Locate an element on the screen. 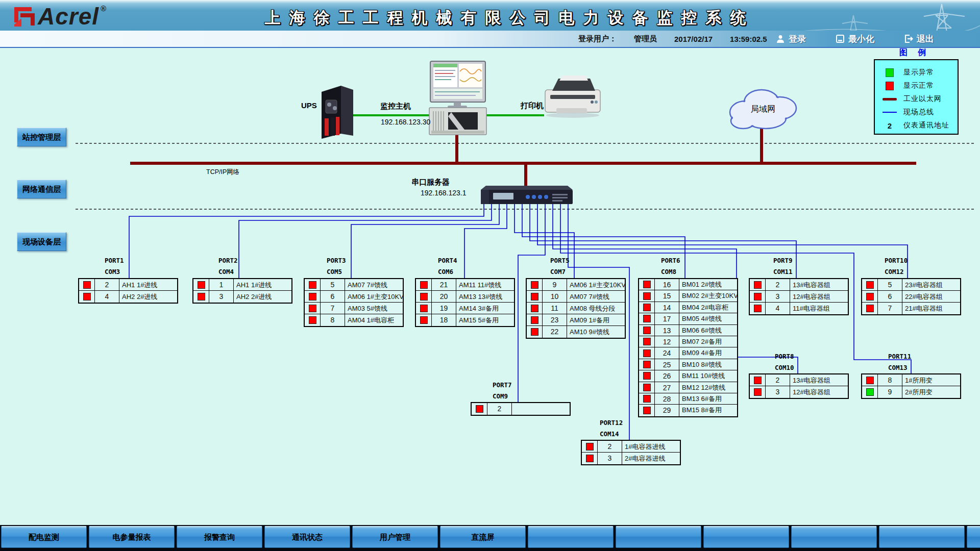 The width and height of the screenshot is (980, 551). device-row: 26BM11 10#馈线 is located at coordinates (688, 376).